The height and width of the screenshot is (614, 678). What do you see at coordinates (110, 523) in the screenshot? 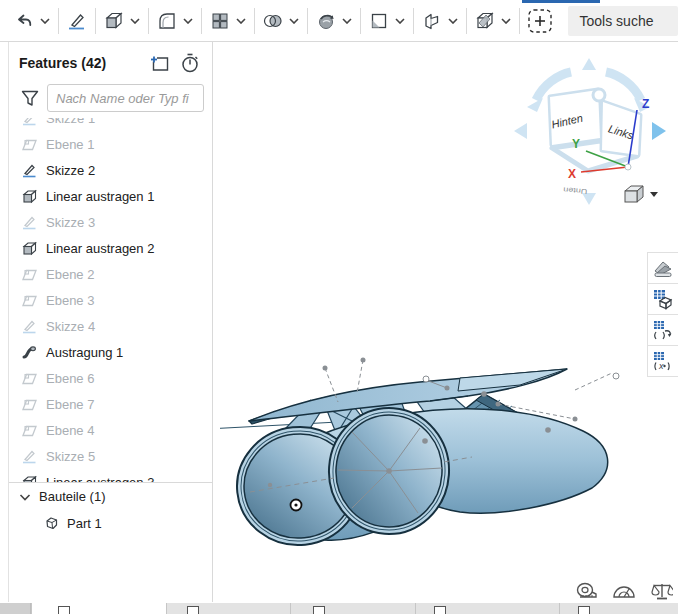
I see `part-row-part-1: Part 1` at bounding box center [110, 523].